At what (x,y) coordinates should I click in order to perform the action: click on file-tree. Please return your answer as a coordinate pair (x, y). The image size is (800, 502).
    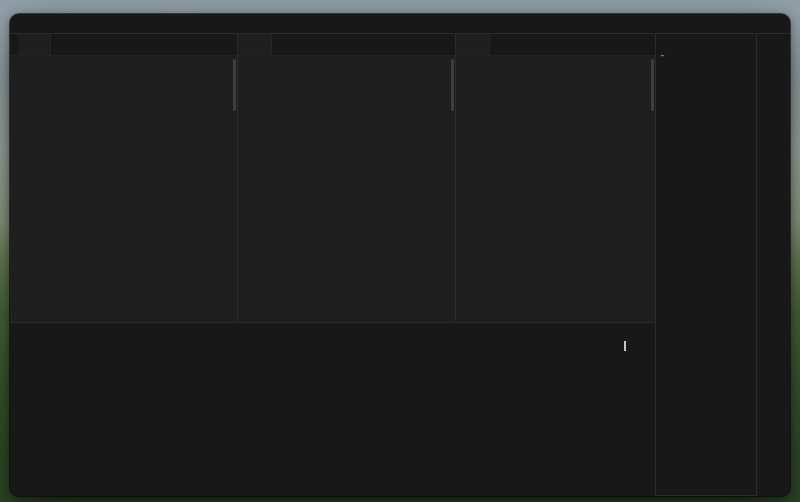
    Looking at the image, I should click on (706, 279).